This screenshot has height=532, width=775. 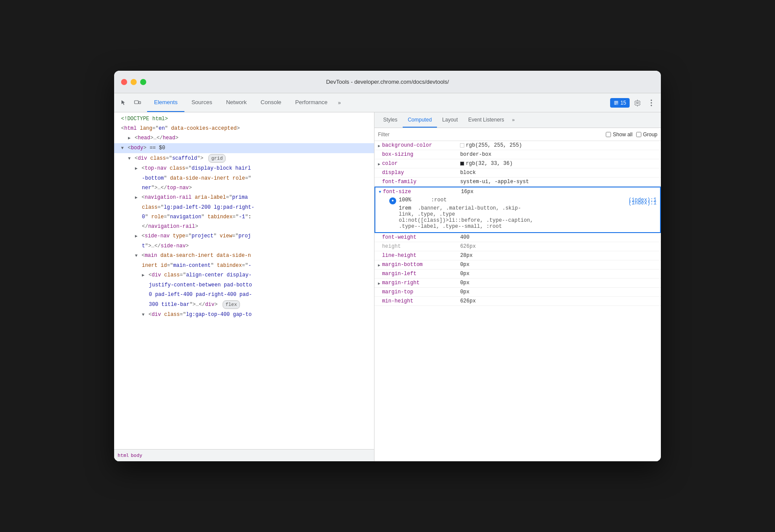 I want to click on color-swatch-white, so click(x=462, y=145).